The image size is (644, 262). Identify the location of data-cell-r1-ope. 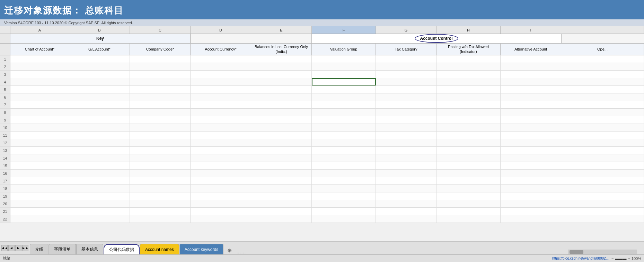
(603, 59).